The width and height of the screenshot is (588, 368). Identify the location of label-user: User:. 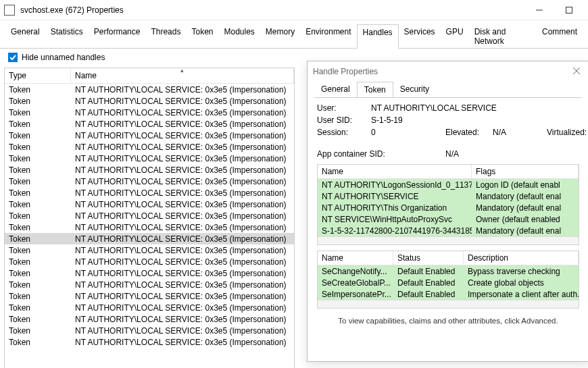
(344, 108).